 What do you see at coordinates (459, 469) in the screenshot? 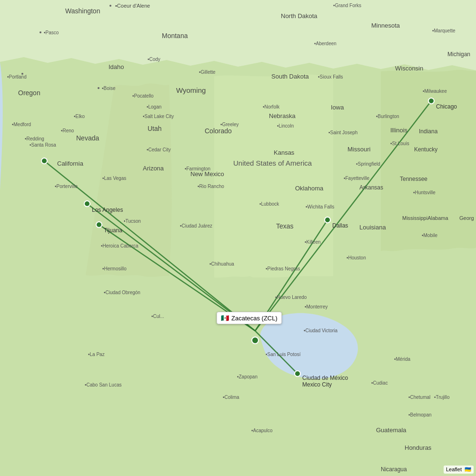
I see `leaflet-attribution: Leaflet 🇺🇦` at bounding box center [459, 469].